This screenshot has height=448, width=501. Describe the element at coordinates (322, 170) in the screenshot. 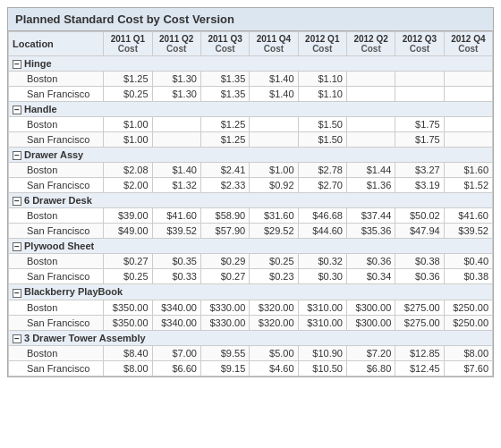

I see `value-cell: $2.78` at that location.